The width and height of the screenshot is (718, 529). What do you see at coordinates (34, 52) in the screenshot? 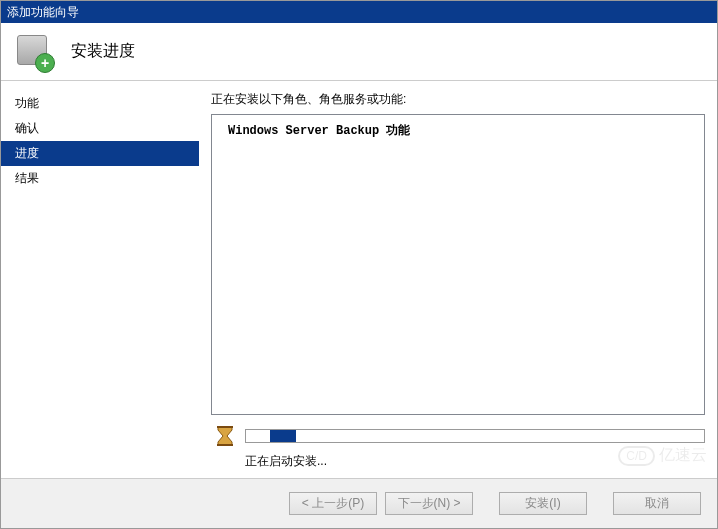
I see `server-plus-icon: +` at bounding box center [34, 52].